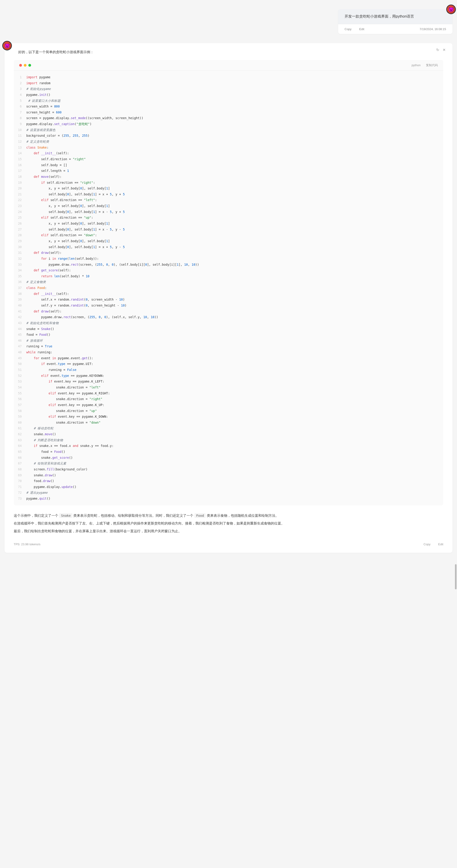 Image resolution: width=457 pixels, height=868 pixels. Describe the element at coordinates (229, 265) in the screenshot. I see `code-line: 33 pygame.draw.rect(screen, (255, 0, 0),…` at that location.